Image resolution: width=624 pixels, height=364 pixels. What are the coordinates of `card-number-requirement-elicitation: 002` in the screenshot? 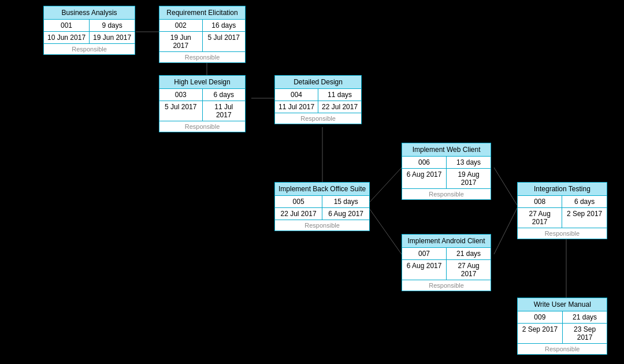 It's located at (181, 25).